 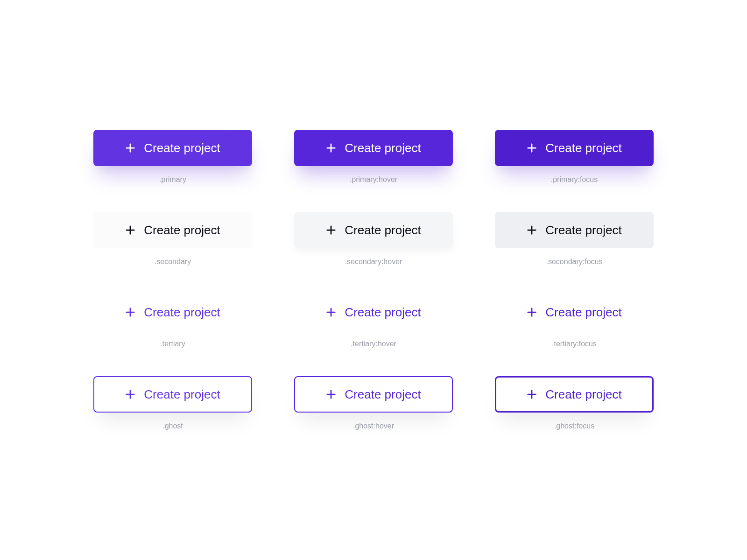 What do you see at coordinates (574, 426) in the screenshot?
I see `caption-ghost-focus: .ghost:focus` at bounding box center [574, 426].